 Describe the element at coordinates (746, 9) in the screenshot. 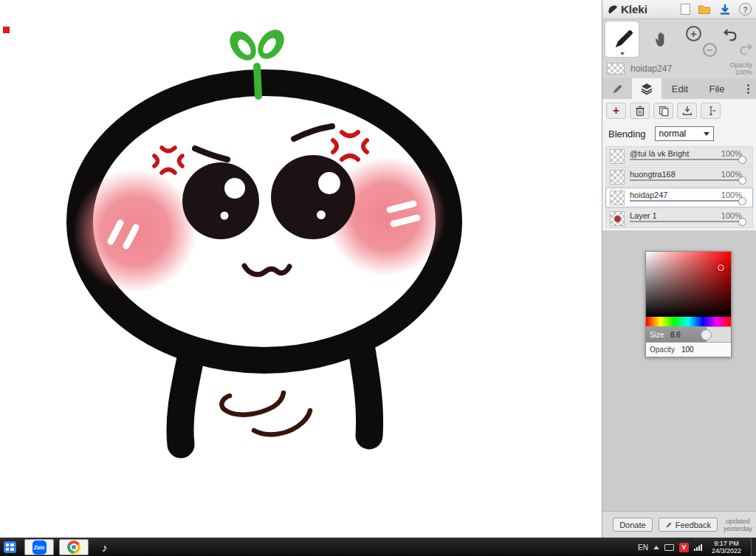

I see `help-icon: ?` at that location.